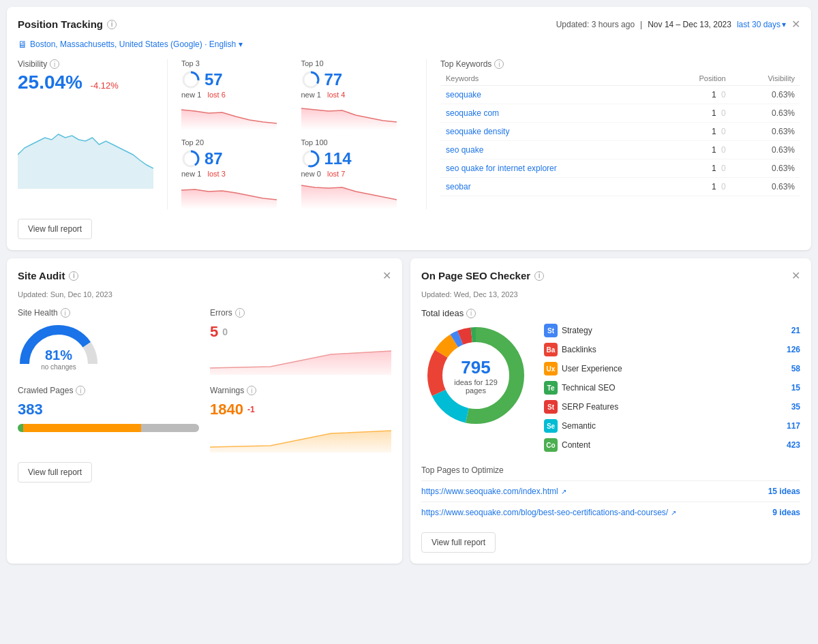 This screenshot has height=644, width=818. What do you see at coordinates (297, 134) in the screenshot?
I see `keywords-section: Top 3 57 new 1 lost 6` at bounding box center [297, 134].